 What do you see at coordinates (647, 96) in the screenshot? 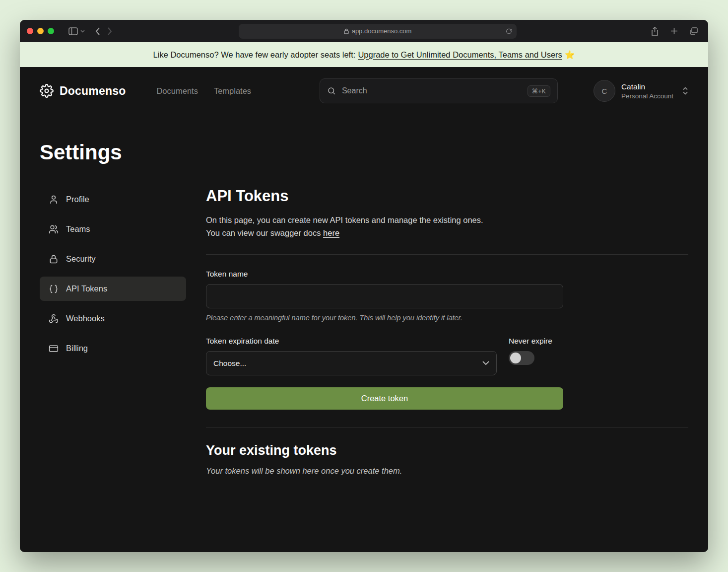
I see `account-type: Personal Account` at bounding box center [647, 96].